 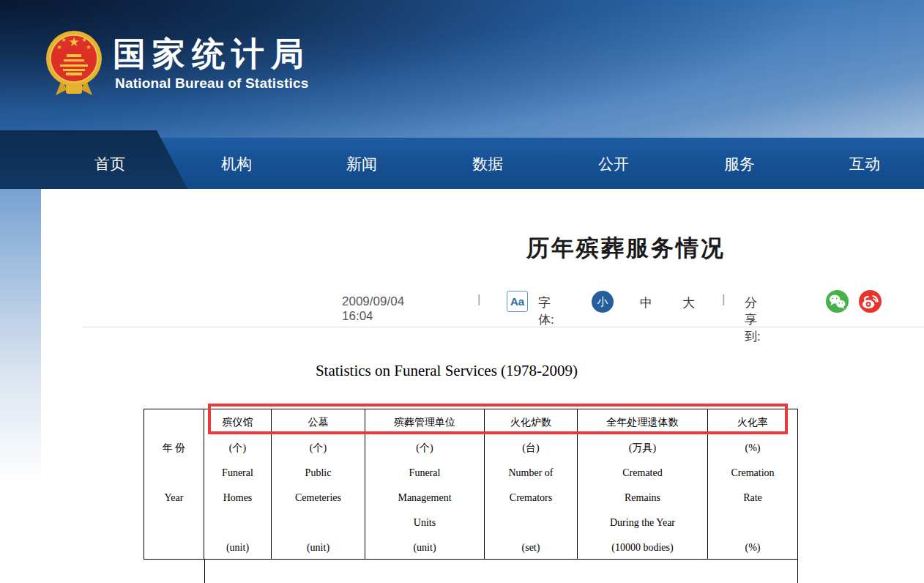 I want to click on cell-line: Management, so click(x=425, y=498).